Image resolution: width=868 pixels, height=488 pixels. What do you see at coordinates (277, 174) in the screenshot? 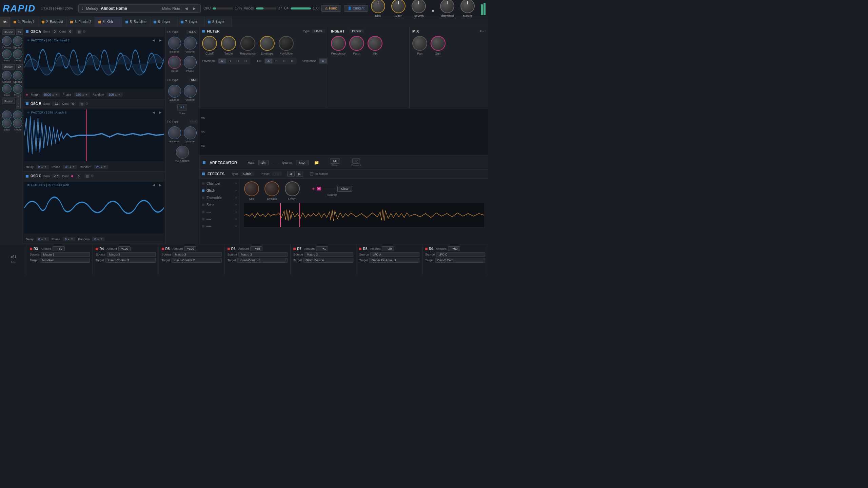
I see `effects-preset-val: ----` at bounding box center [277, 174].